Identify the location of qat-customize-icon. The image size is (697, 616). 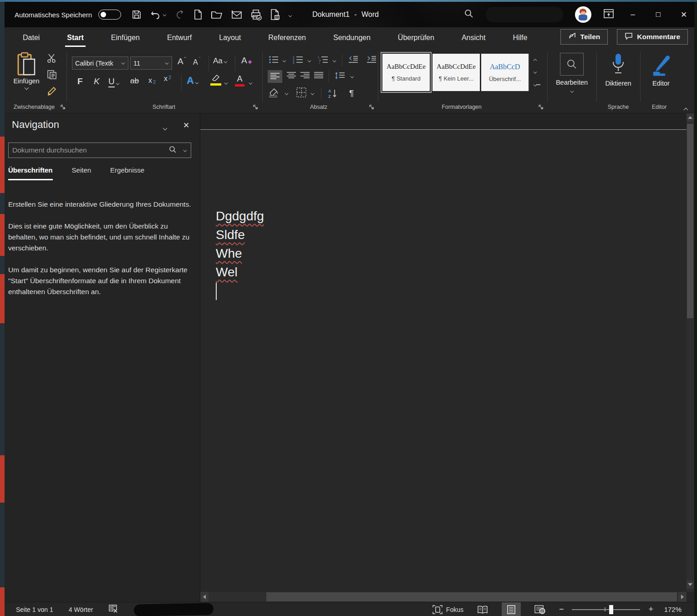
(290, 15).